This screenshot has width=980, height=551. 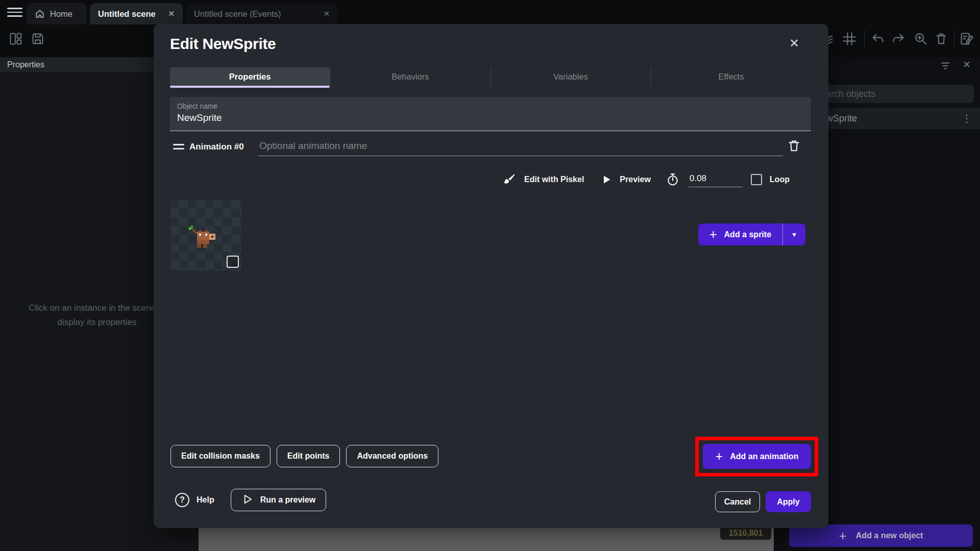 What do you see at coordinates (40, 14) in the screenshot?
I see `home-icon` at bounding box center [40, 14].